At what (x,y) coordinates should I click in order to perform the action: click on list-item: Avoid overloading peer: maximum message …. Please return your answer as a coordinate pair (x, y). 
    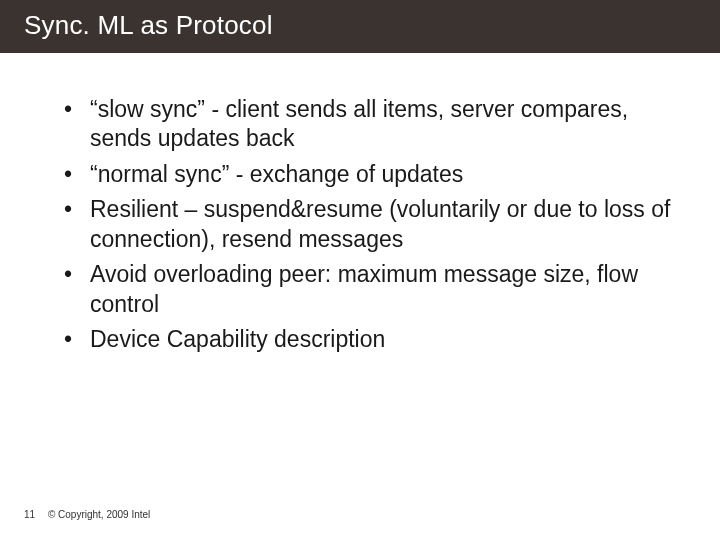
    Looking at the image, I should click on (370, 290).